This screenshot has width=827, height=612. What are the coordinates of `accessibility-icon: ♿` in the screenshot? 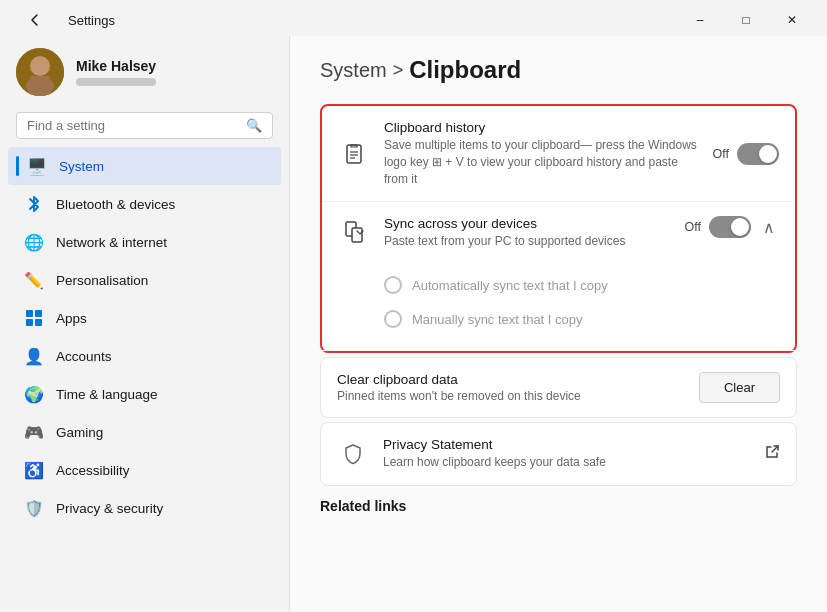 It's located at (34, 470).